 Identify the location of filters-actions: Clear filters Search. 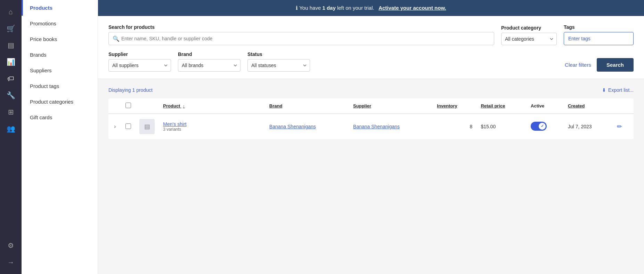
(599, 65).